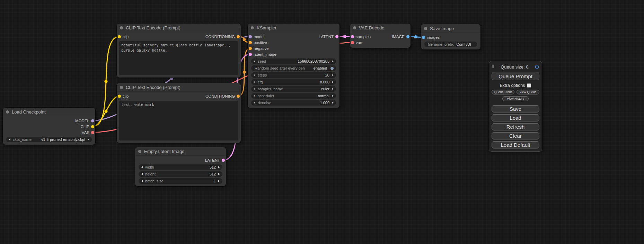  I want to click on output-slot-row: CLIP, so click(49, 127).